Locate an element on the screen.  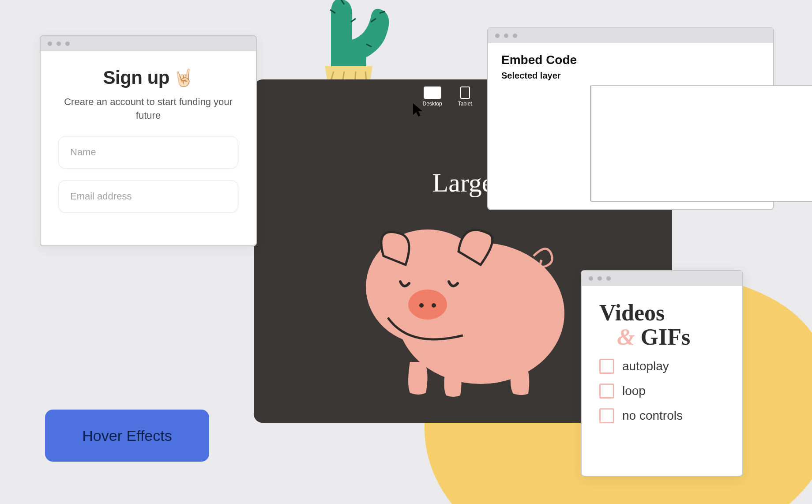
option-label: no controls is located at coordinates (652, 416).